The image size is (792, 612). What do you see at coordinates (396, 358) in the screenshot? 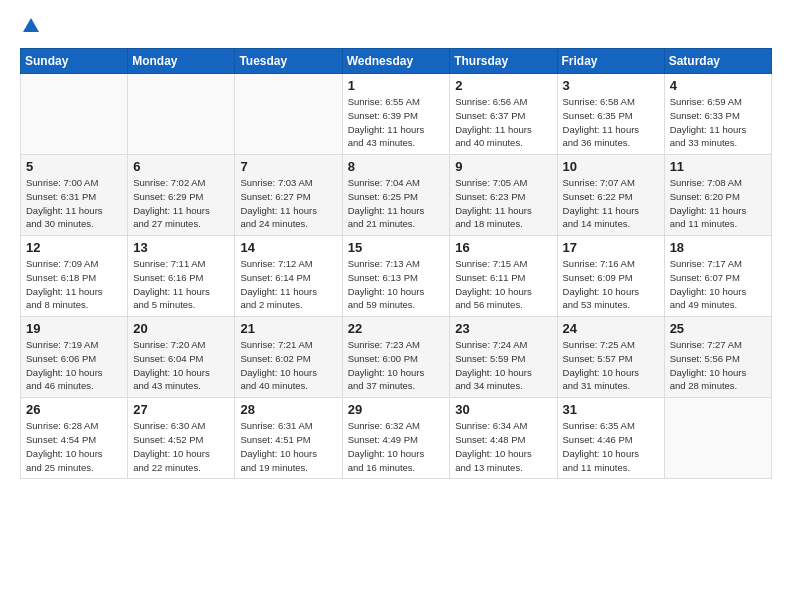
I see `calendar-cell: 22Sunrise: 7:23 AM Sunset: 6:00 PM Dayli…` at bounding box center [396, 358].